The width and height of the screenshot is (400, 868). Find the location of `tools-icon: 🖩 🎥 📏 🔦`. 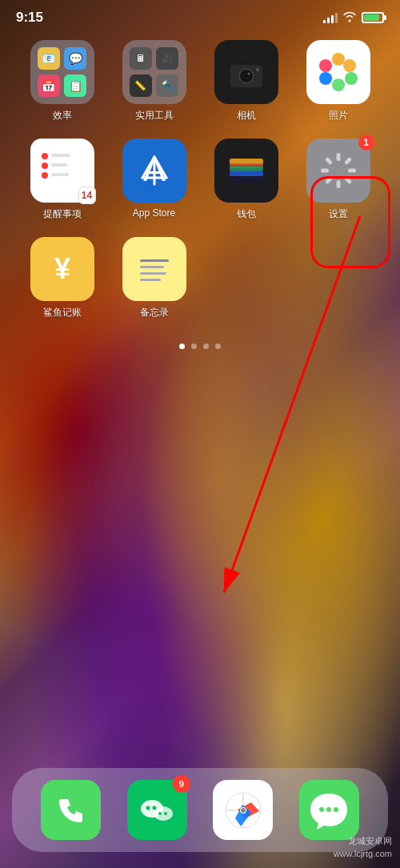

tools-icon: 🖩 🎥 📏 🔦 is located at coordinates (154, 72).